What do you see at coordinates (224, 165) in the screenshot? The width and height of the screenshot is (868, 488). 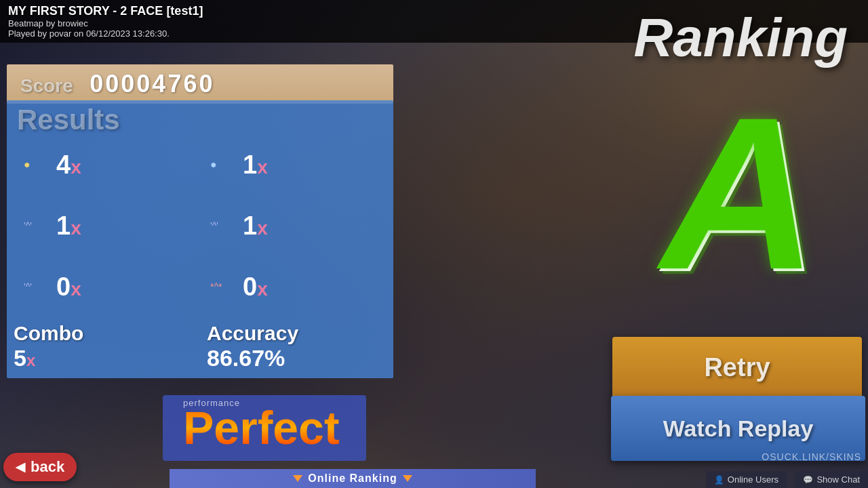 I see `hit-icon-100r: ●` at bounding box center [224, 165].